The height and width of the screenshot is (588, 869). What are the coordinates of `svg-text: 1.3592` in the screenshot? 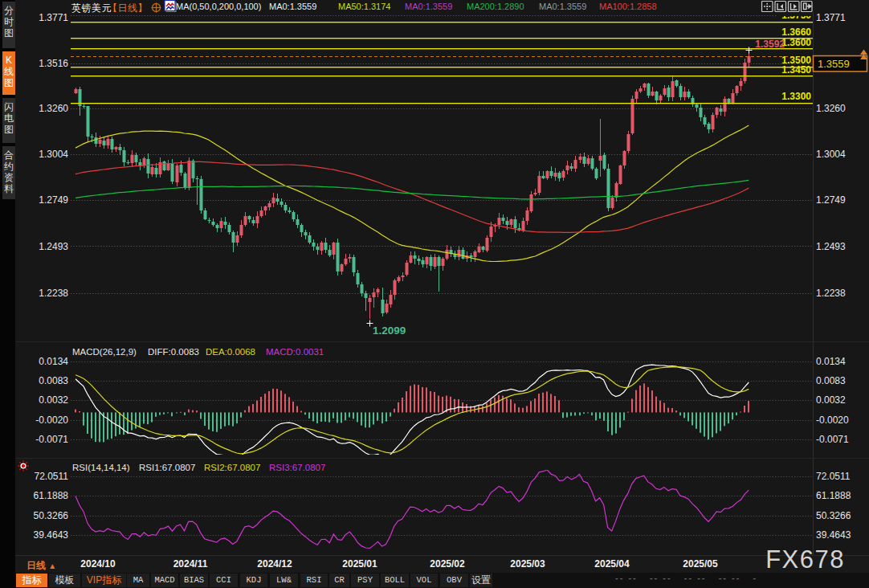 It's located at (769, 44).